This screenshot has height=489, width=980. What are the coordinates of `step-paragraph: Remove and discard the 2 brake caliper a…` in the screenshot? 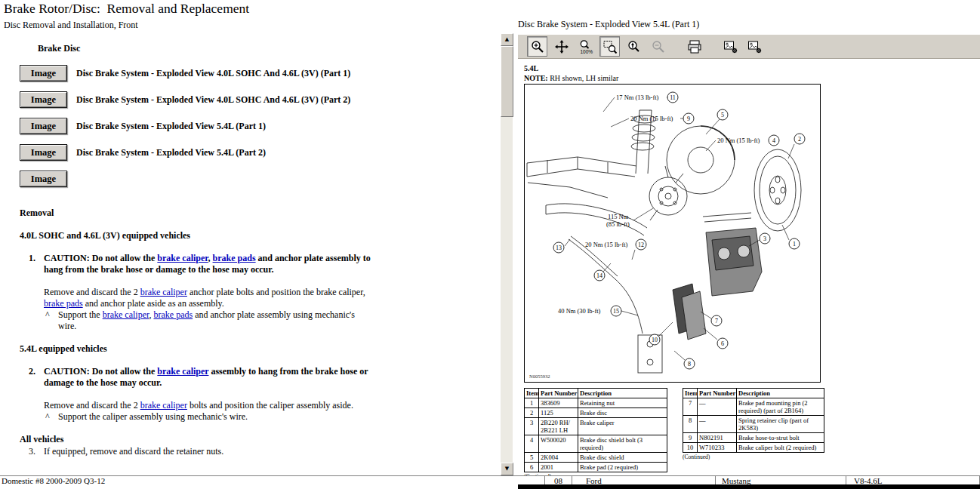 It's located at (214, 298).